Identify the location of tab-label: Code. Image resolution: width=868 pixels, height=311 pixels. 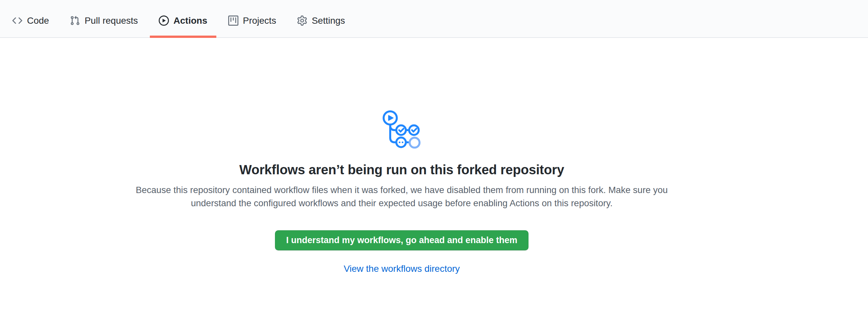
(38, 21).